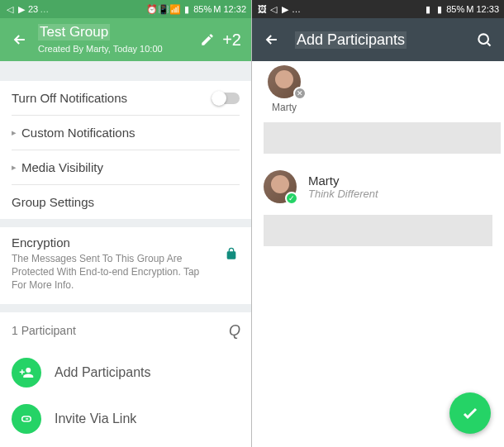 The height and width of the screenshot is (447, 504). Describe the element at coordinates (26, 373) in the screenshot. I see `add-person-icon` at that location.